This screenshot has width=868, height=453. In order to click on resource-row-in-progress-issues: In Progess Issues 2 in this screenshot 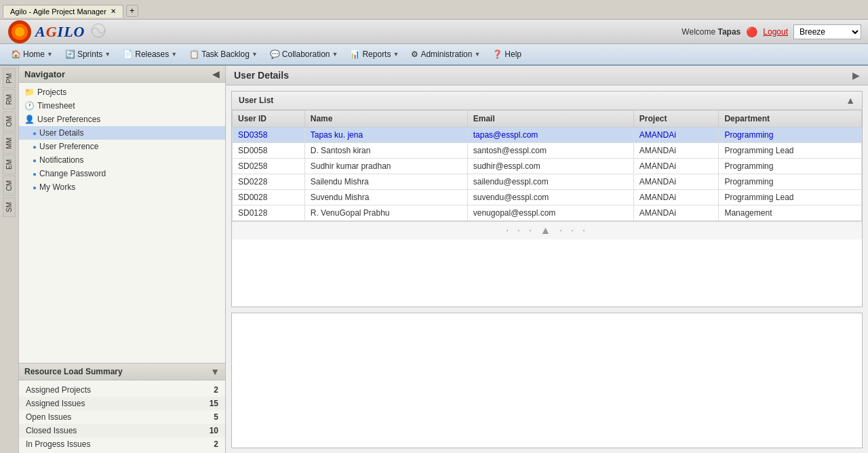, I will do `click(122, 444)`.